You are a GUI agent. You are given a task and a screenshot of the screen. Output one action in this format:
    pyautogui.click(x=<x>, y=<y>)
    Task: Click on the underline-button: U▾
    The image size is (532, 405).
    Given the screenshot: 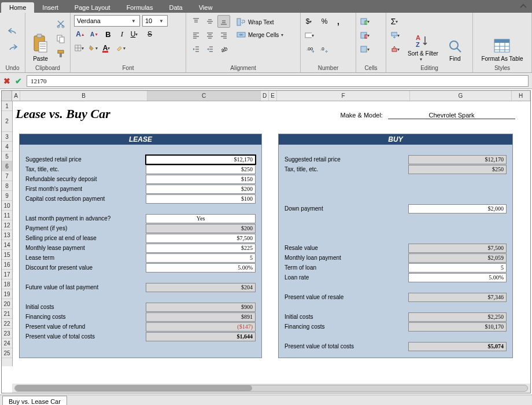 What is the action you would take?
    pyautogui.click(x=136, y=34)
    